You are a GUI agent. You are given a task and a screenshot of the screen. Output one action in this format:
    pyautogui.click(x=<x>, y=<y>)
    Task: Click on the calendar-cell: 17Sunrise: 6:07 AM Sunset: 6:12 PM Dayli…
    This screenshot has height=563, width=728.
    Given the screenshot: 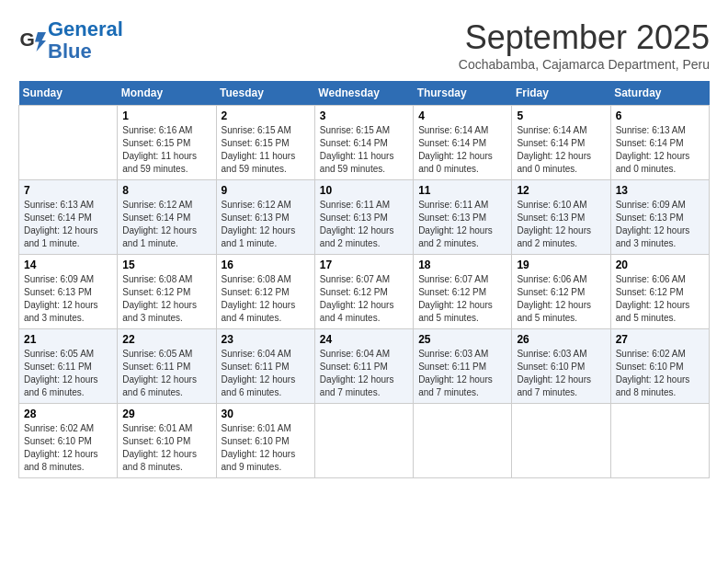 What is the action you would take?
    pyautogui.click(x=364, y=293)
    